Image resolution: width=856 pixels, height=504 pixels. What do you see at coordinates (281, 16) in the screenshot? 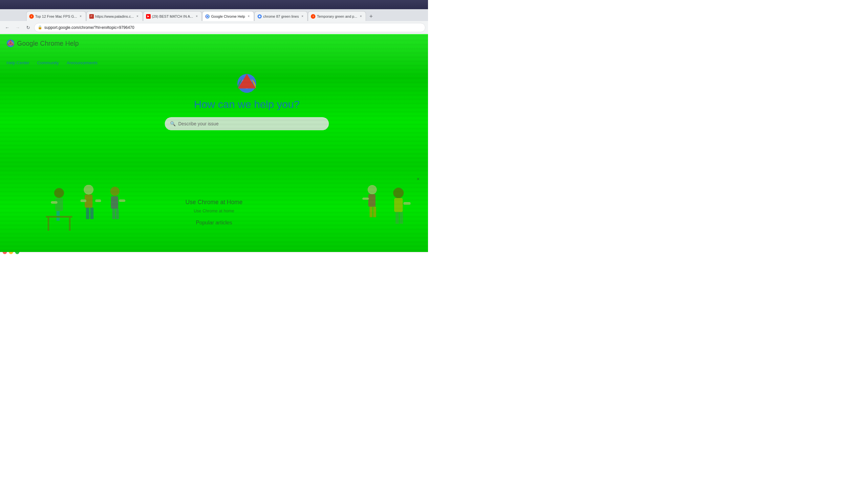
I see `tab-title-5: chrome 87 green lines` at bounding box center [281, 16].